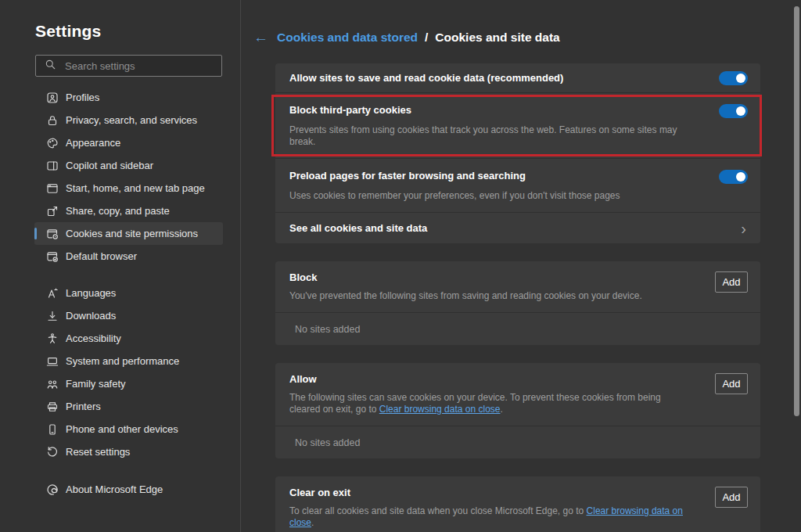  What do you see at coordinates (519, 110) in the screenshot?
I see `block-third-party-label: Block third-party cookies` at bounding box center [519, 110].